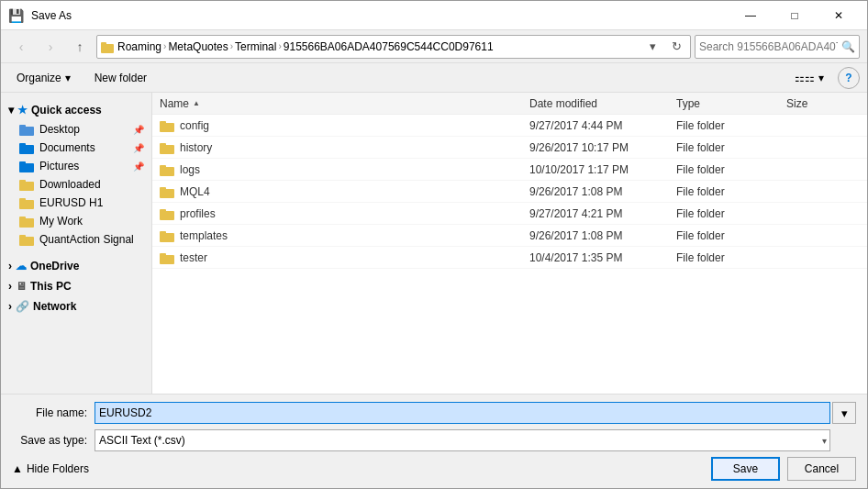 The image size is (868, 489). What do you see at coordinates (121, 78) in the screenshot?
I see `new-folder-button: New folder` at bounding box center [121, 78].